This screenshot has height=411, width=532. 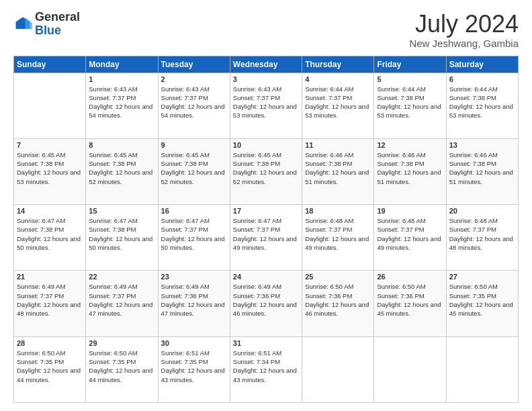 What do you see at coordinates (50, 238) in the screenshot?
I see `calendar-cell: 14Sunrise: 6:47 AM Sunset: 7:38 PM Dayli…` at bounding box center [50, 238].